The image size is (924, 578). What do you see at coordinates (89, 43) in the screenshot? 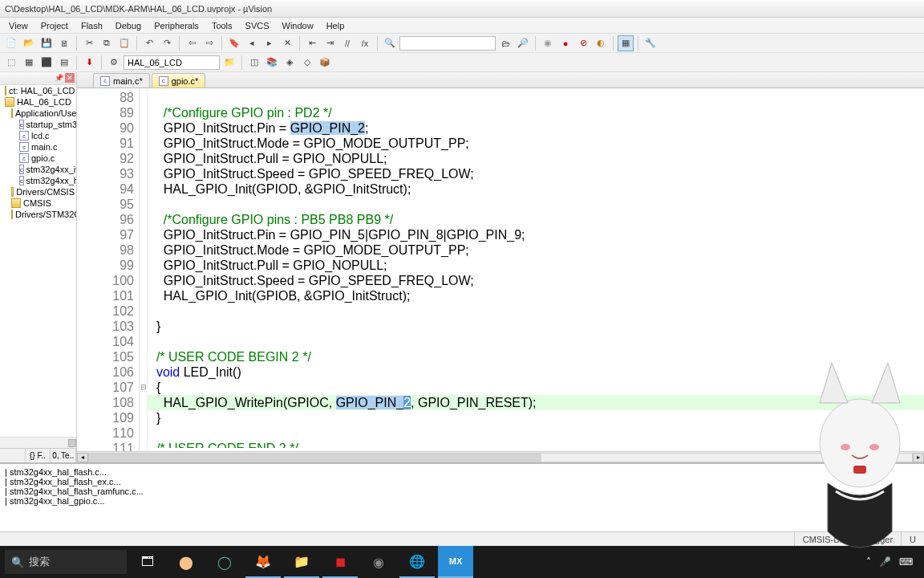
I see `cut-icon: ✂` at bounding box center [89, 43].